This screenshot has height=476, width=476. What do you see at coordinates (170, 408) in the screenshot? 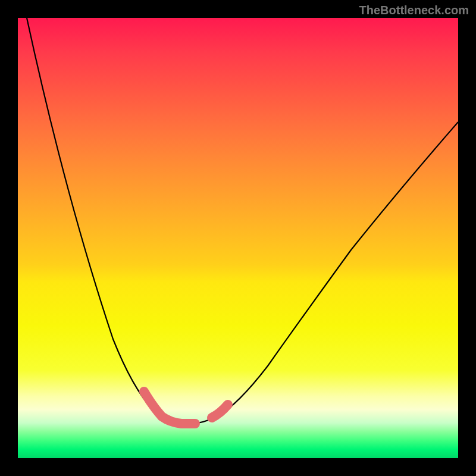
I see `marker-band-left-path` at bounding box center [170, 408].